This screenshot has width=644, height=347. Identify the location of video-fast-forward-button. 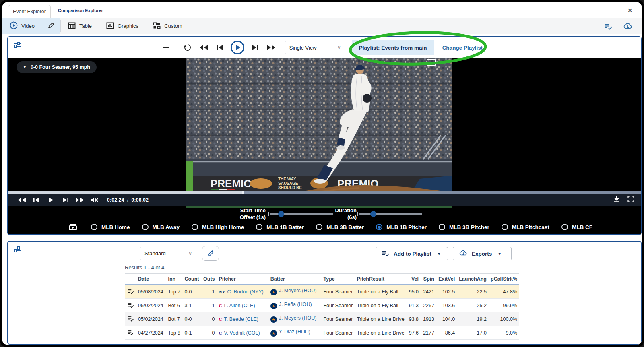
(80, 200).